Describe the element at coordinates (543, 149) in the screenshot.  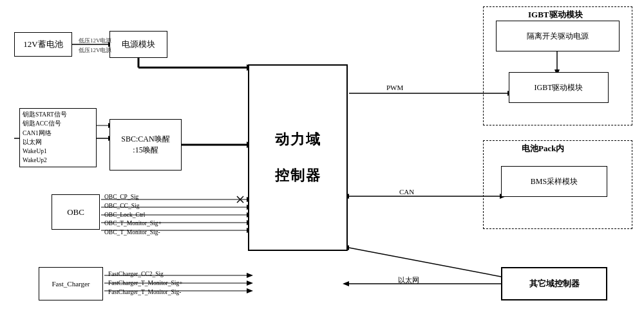
I see `battery-pack-title: 电池Pack内` at that location.